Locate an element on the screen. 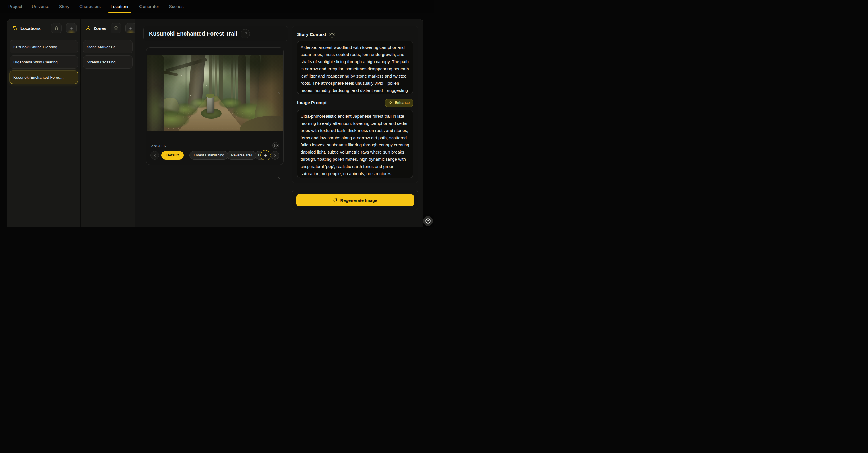  nav-characters-label: Characters is located at coordinates (90, 6).